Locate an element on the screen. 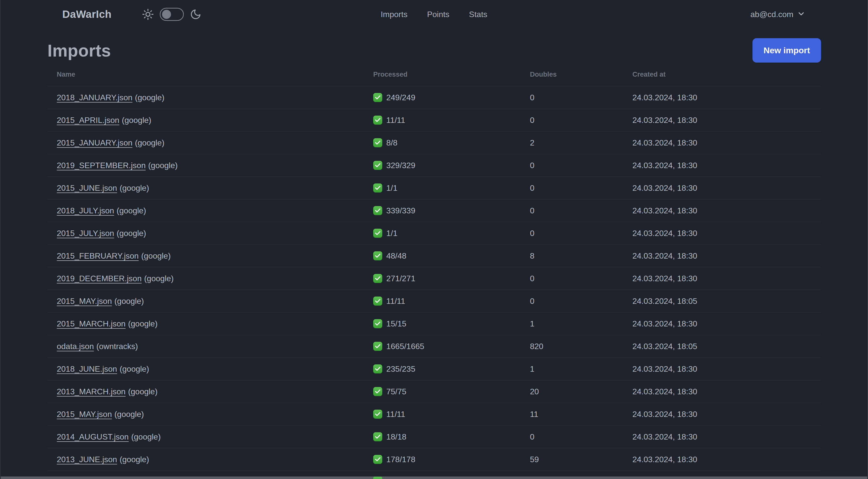 The height and width of the screenshot is (479, 868). processed-count: 15/15 is located at coordinates (396, 324).